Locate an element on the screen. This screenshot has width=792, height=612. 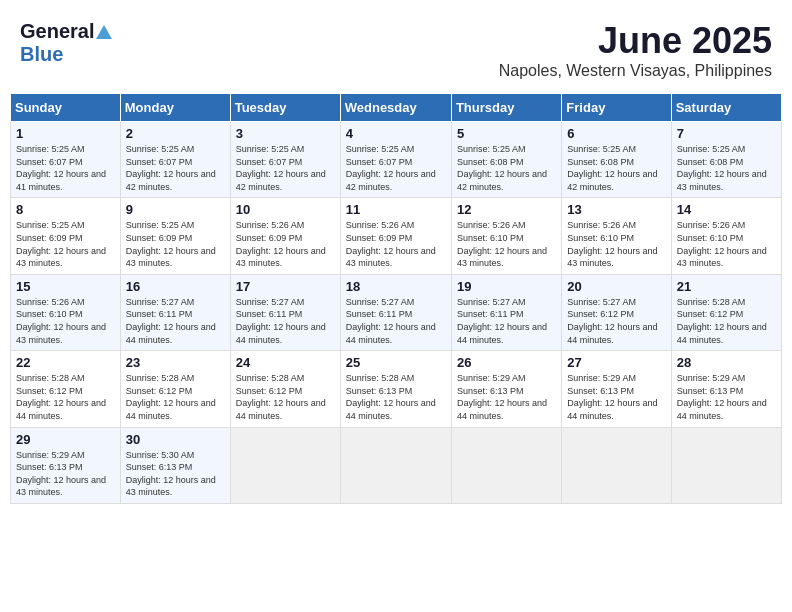
calendar-cell: 10Sunrise: 5:26 AMSunset: 6:09 PMDayligh… is located at coordinates (285, 236).